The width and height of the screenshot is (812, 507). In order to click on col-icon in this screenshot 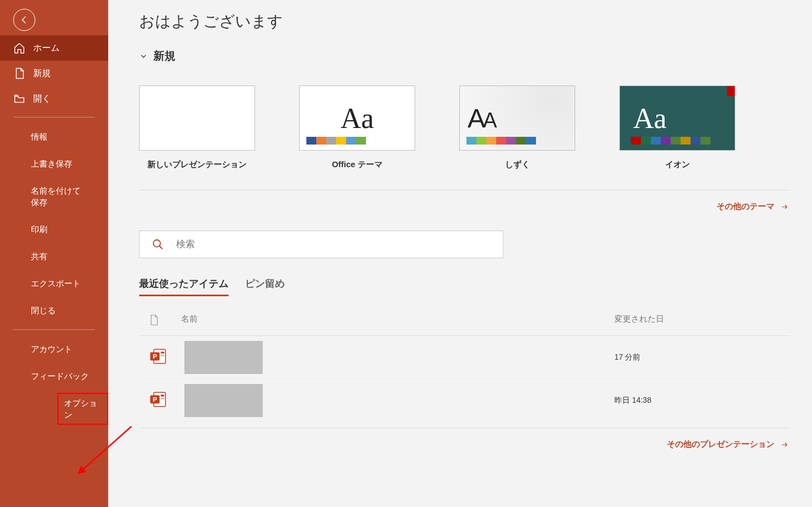, I will do `click(165, 321)`.